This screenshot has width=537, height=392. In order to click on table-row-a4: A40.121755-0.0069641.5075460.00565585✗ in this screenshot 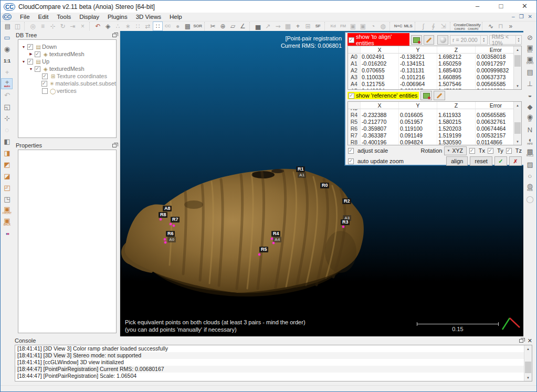, I will do `click(435, 84)`.